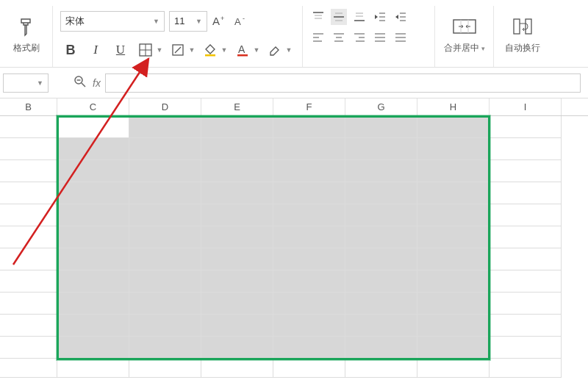 This screenshot has height=391, width=588. What do you see at coordinates (359, 37) in the screenshot?
I see `align-right-button` at bounding box center [359, 37].